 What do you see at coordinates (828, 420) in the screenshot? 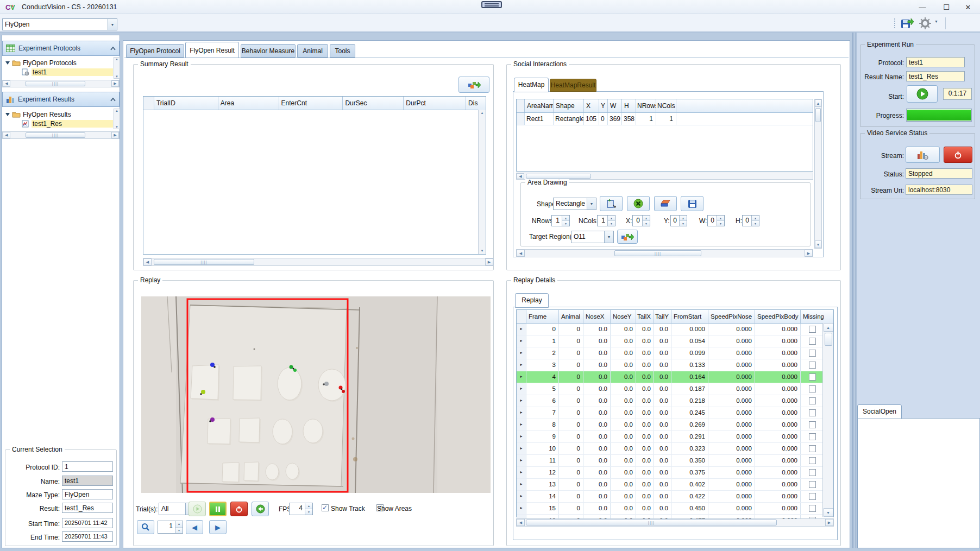
I see `replay-details-vscrollbar: ▲ ▼` at bounding box center [828, 420].